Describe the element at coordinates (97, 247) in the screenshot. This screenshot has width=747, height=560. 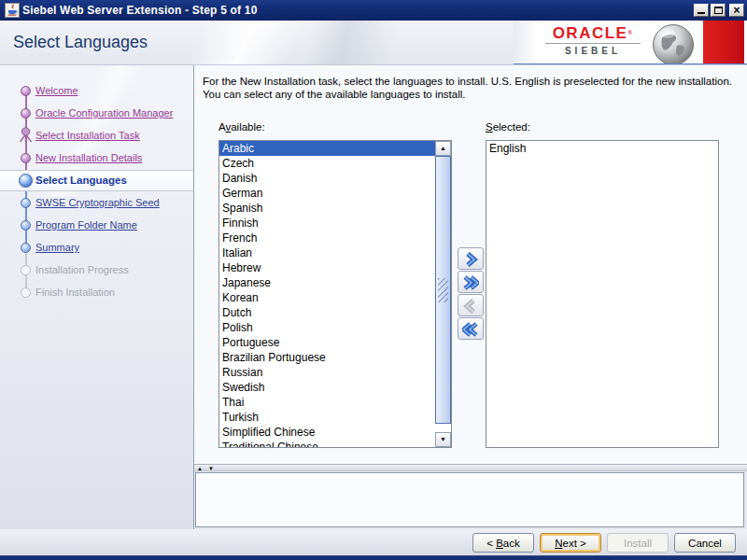
I see `sidebar-step-summary: Summary` at that location.